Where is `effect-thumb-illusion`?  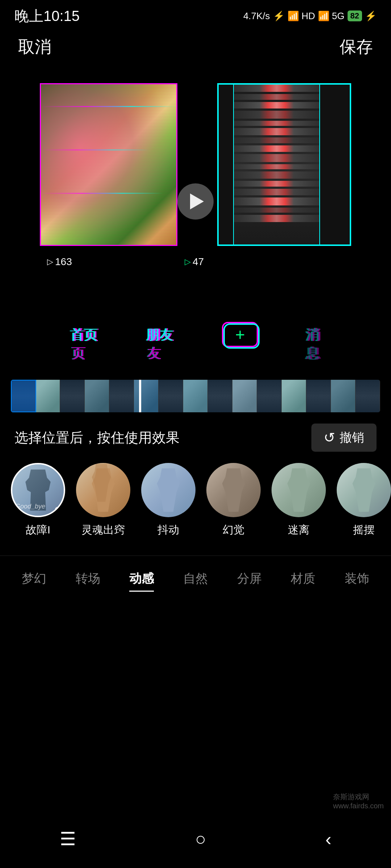 effect-thumb-illusion is located at coordinates (234, 490).